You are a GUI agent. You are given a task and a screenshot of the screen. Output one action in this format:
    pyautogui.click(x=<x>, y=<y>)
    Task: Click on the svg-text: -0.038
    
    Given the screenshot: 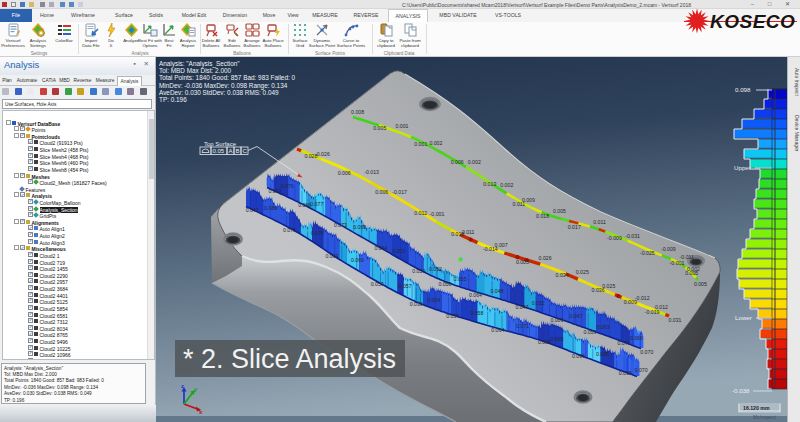 What is the action you would take?
    pyautogui.click(x=741, y=390)
    